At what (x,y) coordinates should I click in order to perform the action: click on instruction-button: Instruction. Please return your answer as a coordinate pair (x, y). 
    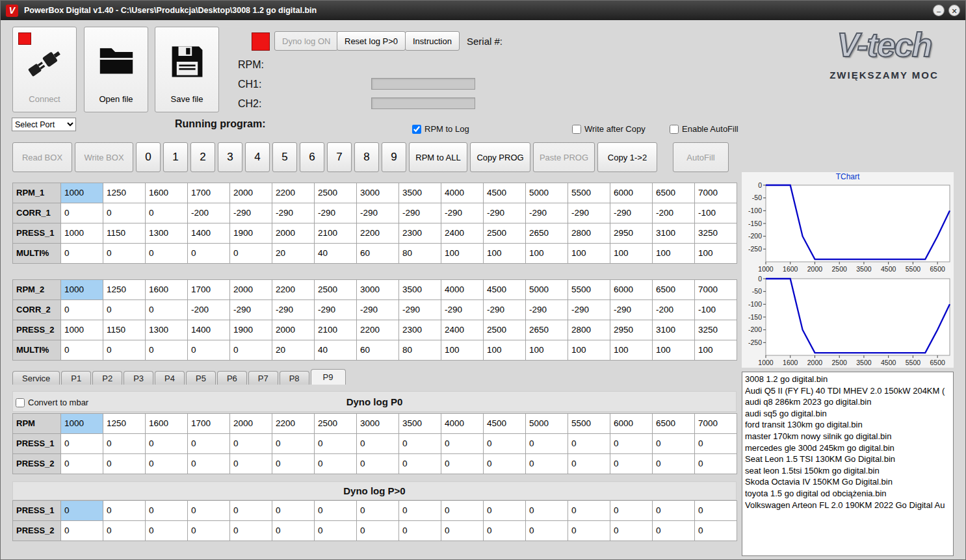
    Looking at the image, I should click on (432, 41).